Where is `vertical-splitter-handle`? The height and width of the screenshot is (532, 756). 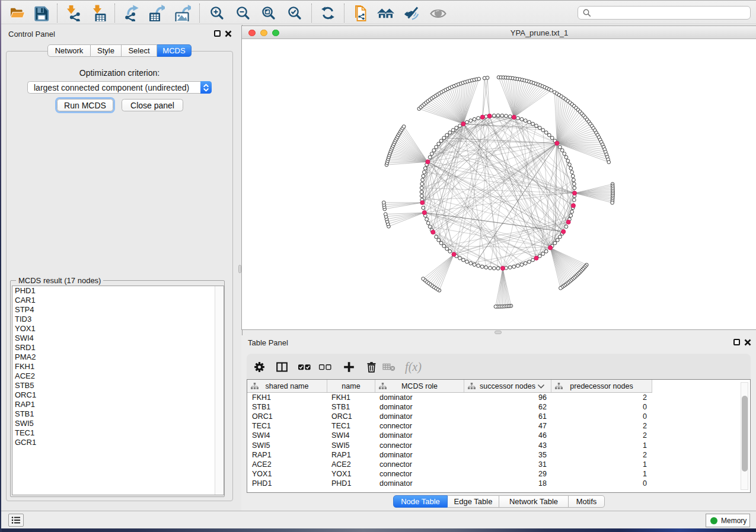 vertical-splitter-handle is located at coordinates (240, 269).